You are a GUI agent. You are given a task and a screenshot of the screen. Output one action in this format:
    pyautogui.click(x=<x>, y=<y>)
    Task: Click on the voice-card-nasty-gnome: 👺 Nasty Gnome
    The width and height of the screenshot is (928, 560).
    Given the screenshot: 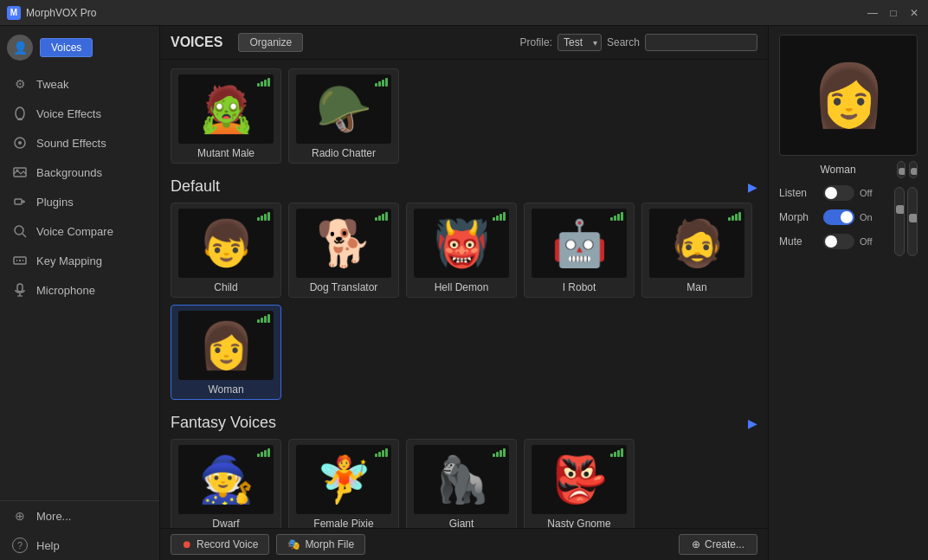 What is the action you would take?
    pyautogui.click(x=579, y=483)
    